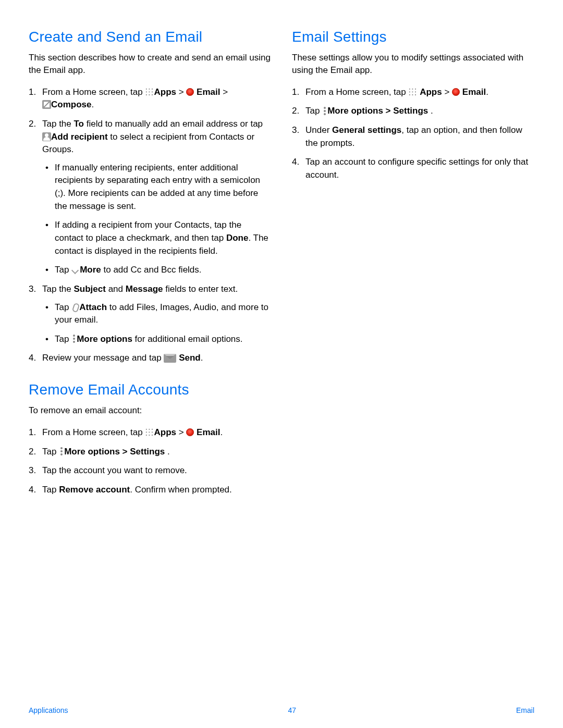 The height and width of the screenshot is (728, 563). Describe the element at coordinates (156, 188) in the screenshot. I see `bullet: If manually entering recipients, enter a…` at that location.